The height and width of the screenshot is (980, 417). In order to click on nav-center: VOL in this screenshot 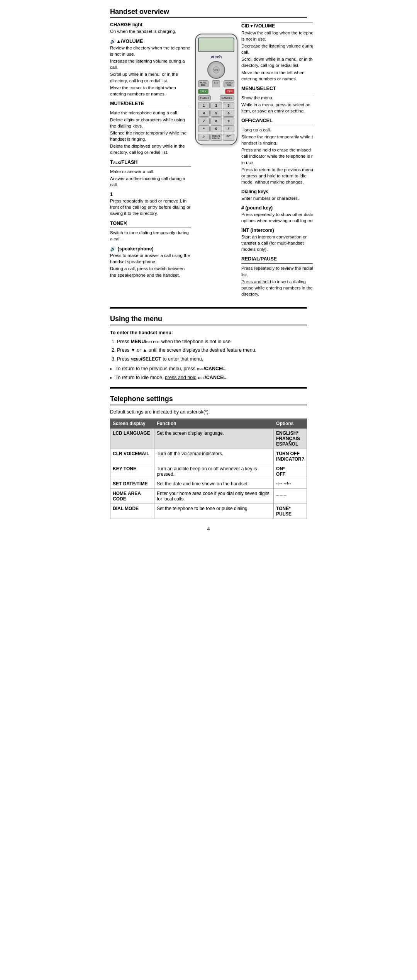, I will do `click(216, 70)`.